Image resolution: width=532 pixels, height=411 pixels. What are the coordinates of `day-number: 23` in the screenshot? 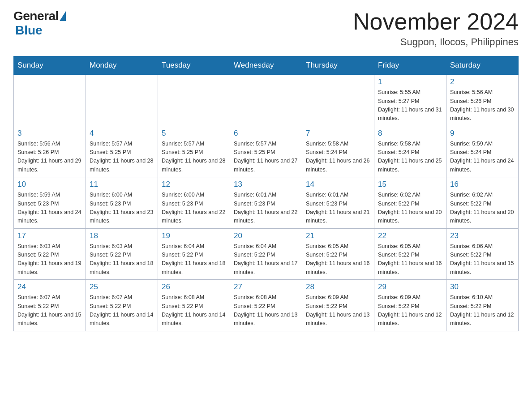 It's located at (482, 236).